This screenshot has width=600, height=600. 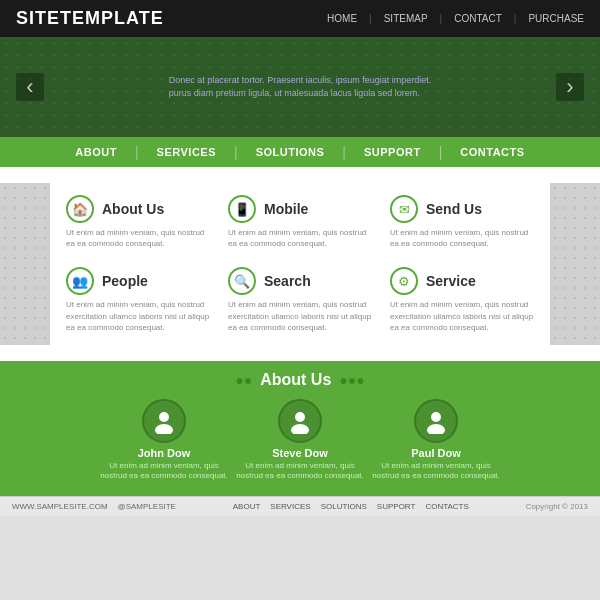 What do you see at coordinates (575, 264) in the screenshot?
I see `side-panel-right` at bounding box center [575, 264].